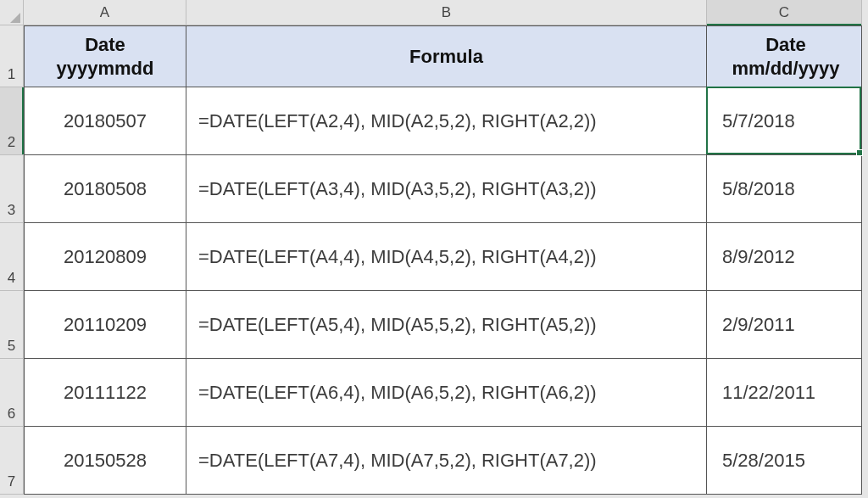  I want to click on cell-value: =DATE(LEFT(A3,4), MID(A3,5,2), RIGHT(A3,…, so click(398, 189).